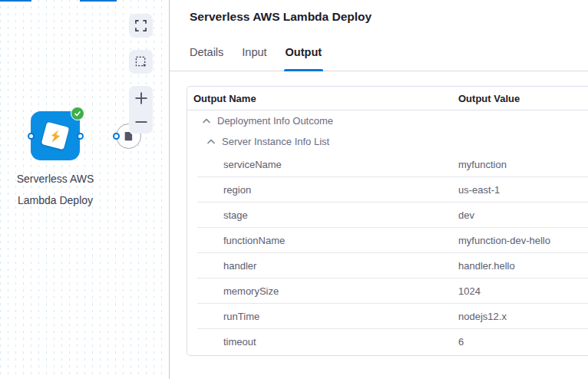 The height and width of the screenshot is (379, 588). What do you see at coordinates (141, 61) in the screenshot?
I see `marquee-select-button` at bounding box center [141, 61].